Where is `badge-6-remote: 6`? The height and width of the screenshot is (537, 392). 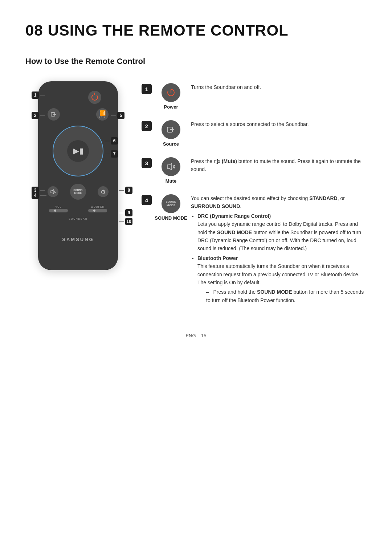
badge-6-remote: 6 is located at coordinates (114, 141).